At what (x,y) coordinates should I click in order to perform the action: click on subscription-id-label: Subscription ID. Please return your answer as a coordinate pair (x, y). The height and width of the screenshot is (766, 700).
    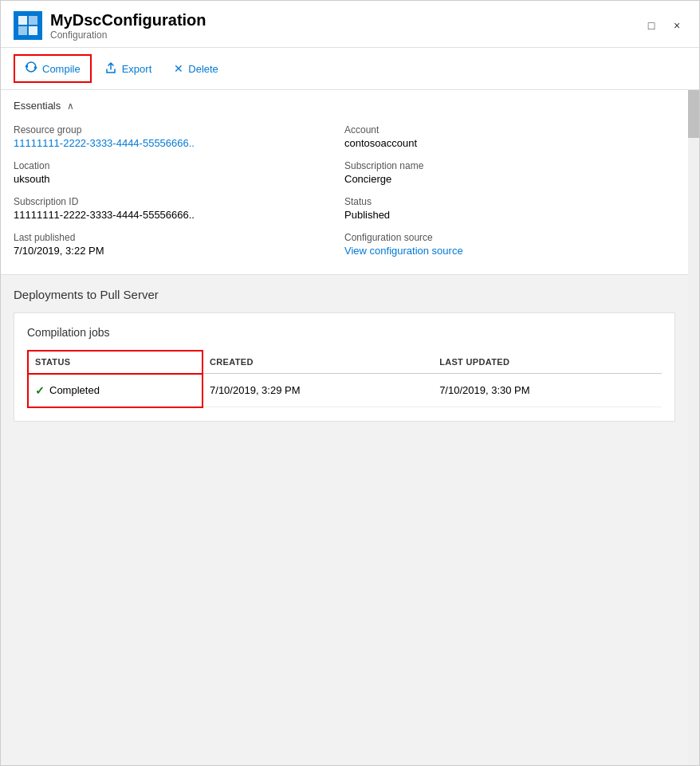
    Looking at the image, I should click on (175, 202).